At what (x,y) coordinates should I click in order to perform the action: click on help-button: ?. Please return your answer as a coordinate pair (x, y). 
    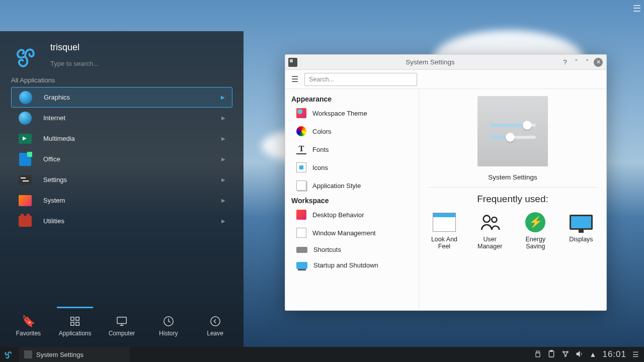
    Looking at the image, I should click on (565, 62).